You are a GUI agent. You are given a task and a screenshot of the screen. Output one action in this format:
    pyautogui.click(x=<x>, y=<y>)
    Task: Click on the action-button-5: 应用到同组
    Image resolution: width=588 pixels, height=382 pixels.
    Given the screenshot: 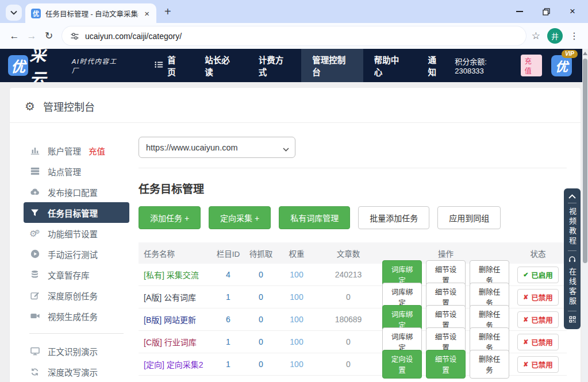 What is the action you would take?
    pyautogui.click(x=469, y=218)
    